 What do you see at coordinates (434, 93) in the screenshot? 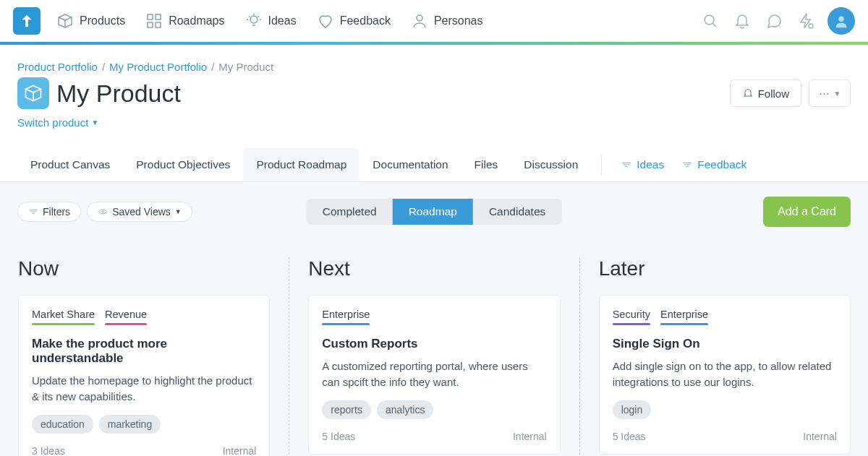
I see `title-row: My Product Follow ⋯ ▼` at bounding box center [434, 93].